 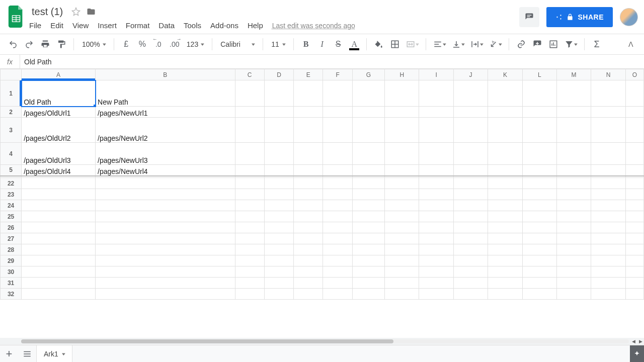 I want to click on row-header-22: 22, so click(x=11, y=184).